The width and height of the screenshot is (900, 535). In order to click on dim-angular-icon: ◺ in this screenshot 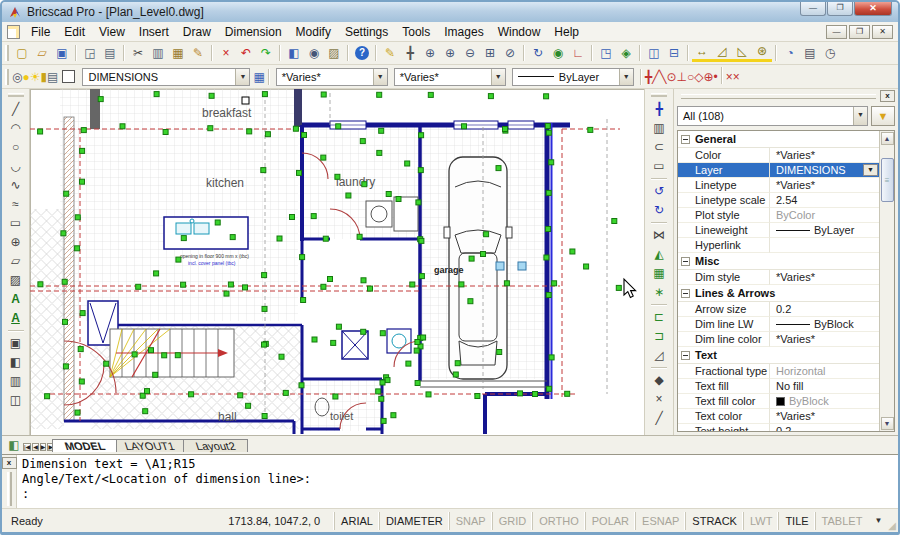, I will do `click(742, 54)`.